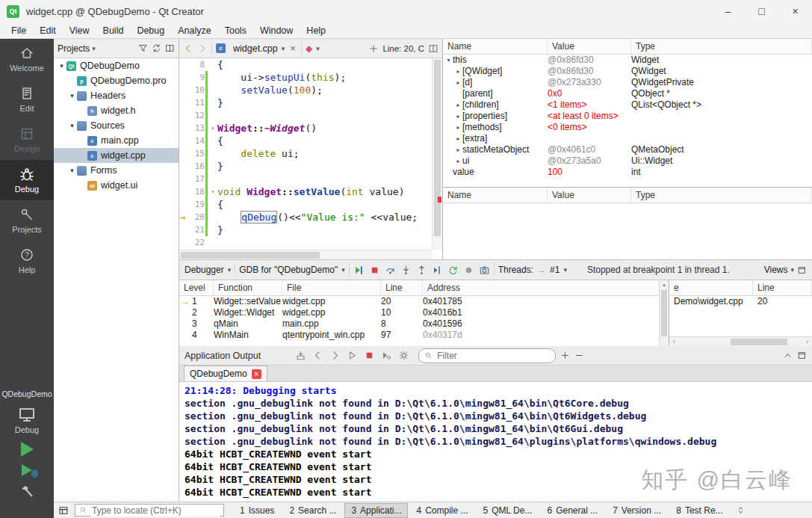  Describe the element at coordinates (117, 81) in the screenshot. I see `tree-item-qdebugdemo-pro: pQDebugDemo.pro` at that location.